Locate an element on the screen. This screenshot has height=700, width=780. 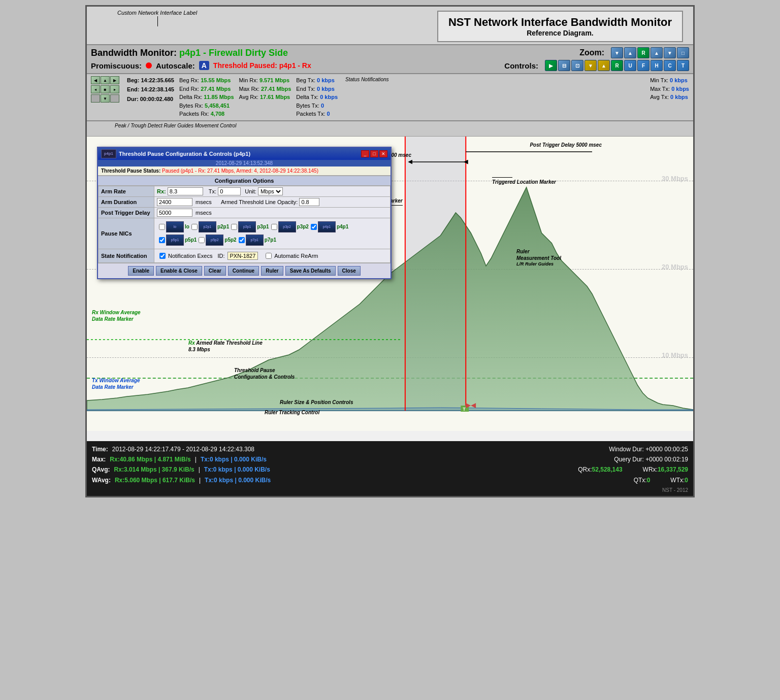
btn-continue: Continue is located at coordinates (244, 271).